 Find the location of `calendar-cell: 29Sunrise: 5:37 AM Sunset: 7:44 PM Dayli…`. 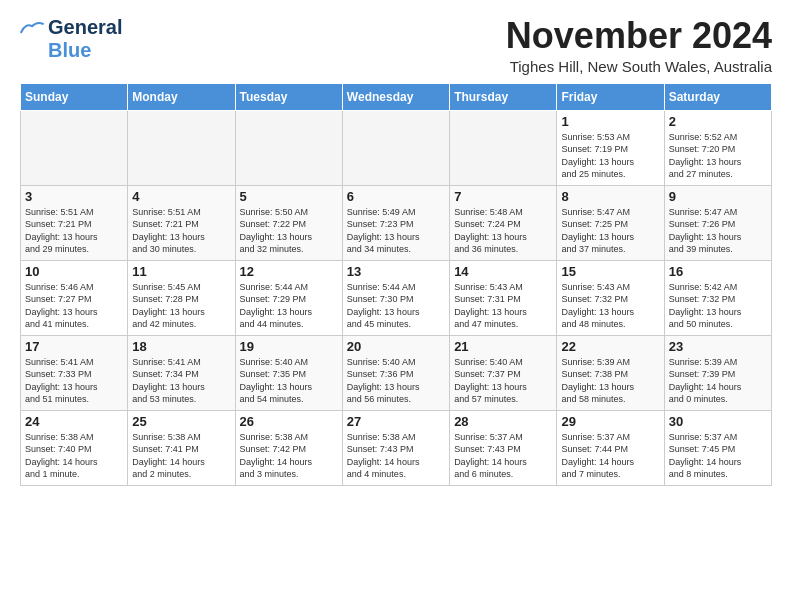

calendar-cell: 29Sunrise: 5:37 AM Sunset: 7:44 PM Dayli… is located at coordinates (610, 448).